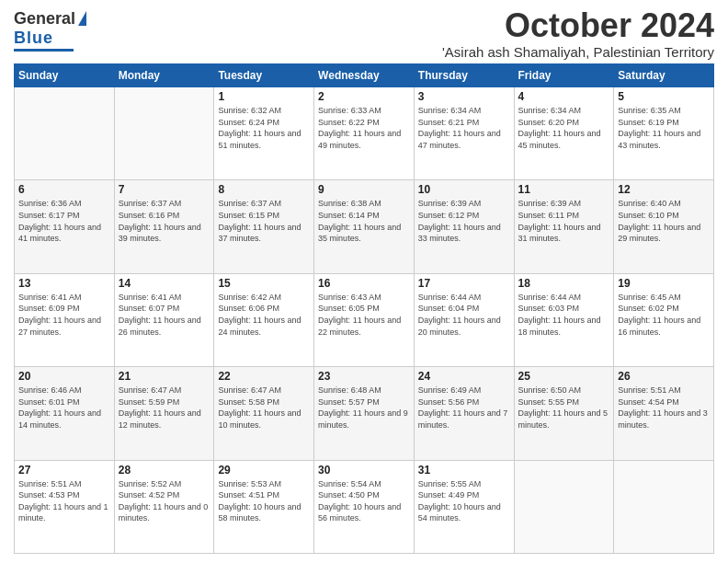  Describe the element at coordinates (264, 221) in the screenshot. I see `day-detail: Sunrise: 6:37 AMSunset: 6:15 PMDaylight:…` at that location.